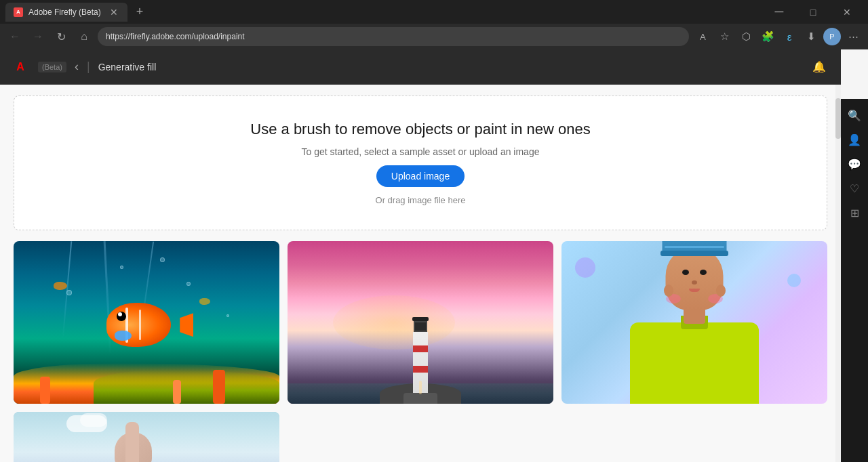  I want to click on new-tab-button: +, so click(140, 12).